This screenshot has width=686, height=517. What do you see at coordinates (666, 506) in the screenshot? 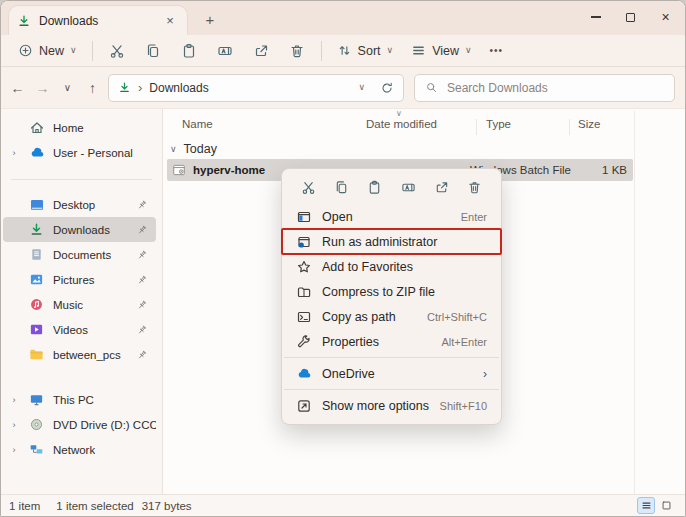
I see `large-icons-view-toggle` at bounding box center [666, 506].